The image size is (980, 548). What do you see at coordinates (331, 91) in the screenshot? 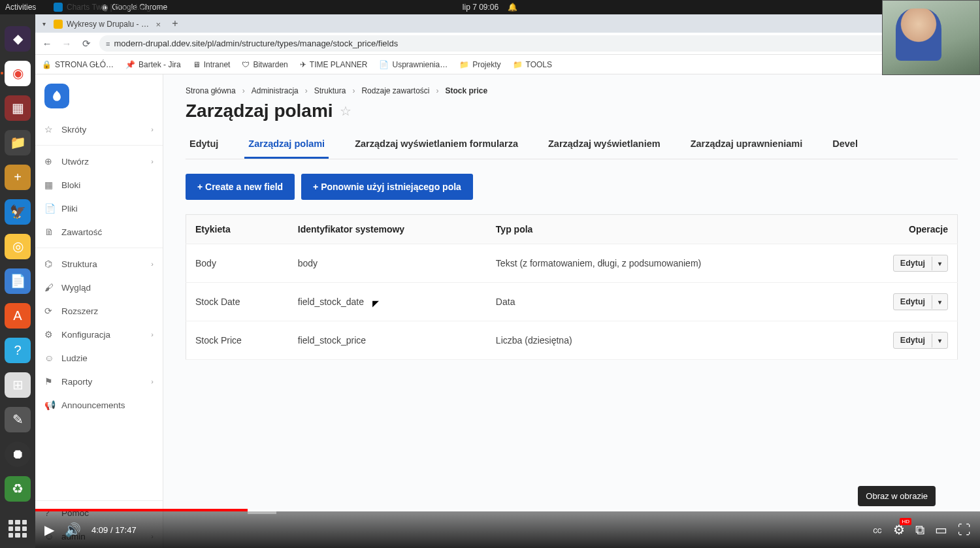
I see `breadcrumb-link: Struktura` at bounding box center [331, 91].